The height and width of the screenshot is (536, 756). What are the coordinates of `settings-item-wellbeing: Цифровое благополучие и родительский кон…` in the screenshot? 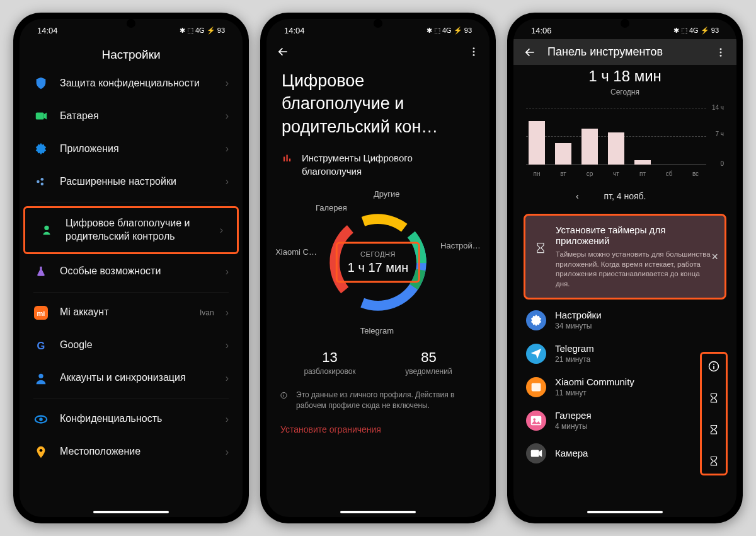 It's located at (131, 230).